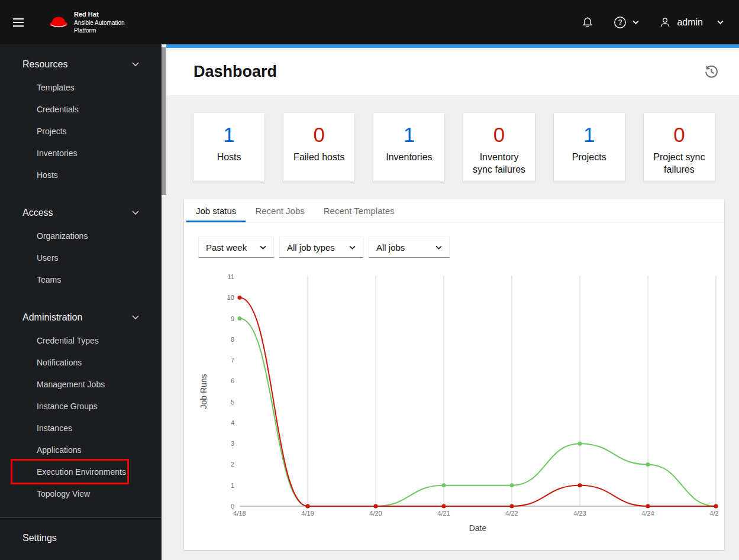  What do you see at coordinates (80, 88) in the screenshot?
I see `sidebar-item-templates: Templates` at bounding box center [80, 88].